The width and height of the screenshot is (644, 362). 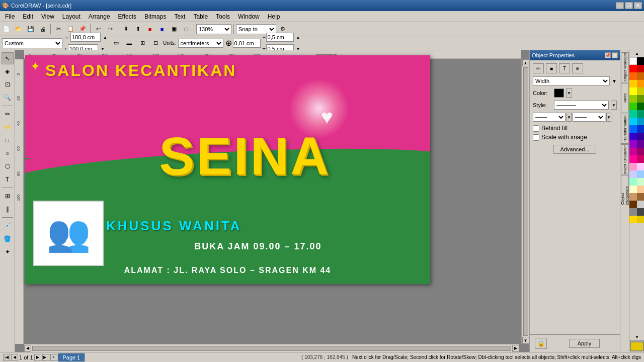 What do you see at coordinates (536, 138) in the screenshot?
I see `scale-image-checkbox` at bounding box center [536, 138].